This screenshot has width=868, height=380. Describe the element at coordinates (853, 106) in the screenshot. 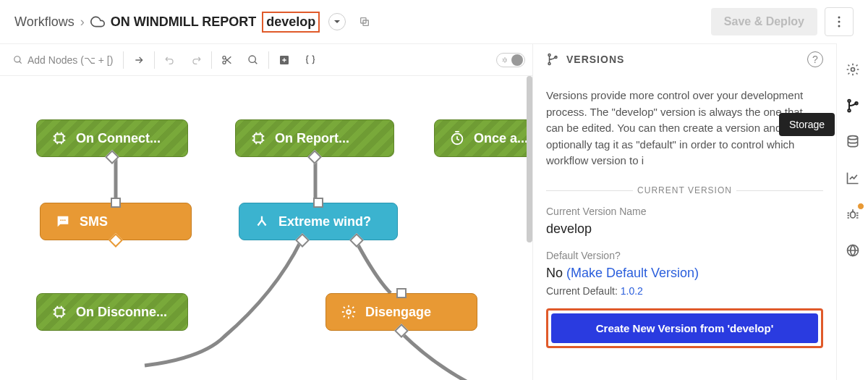

I see `rail-versions-button` at that location.